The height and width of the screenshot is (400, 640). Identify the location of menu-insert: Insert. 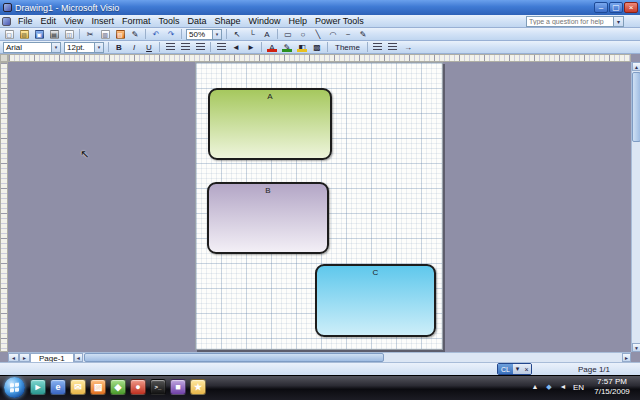
(102, 21).